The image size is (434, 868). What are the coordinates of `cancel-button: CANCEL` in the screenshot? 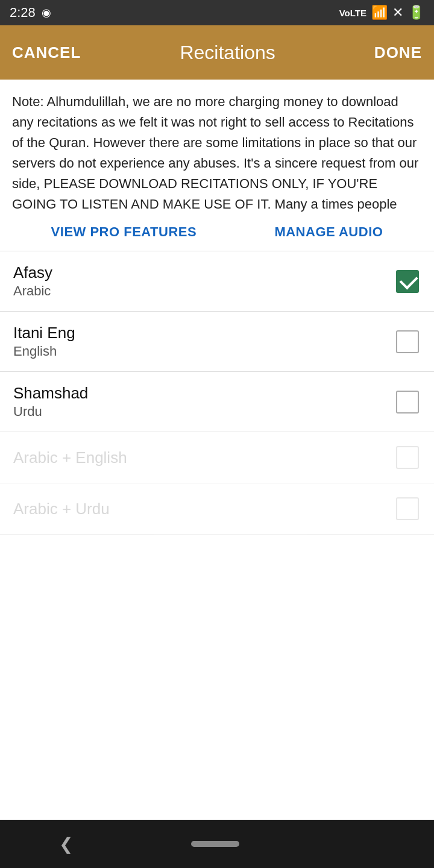 It's located at (46, 53).